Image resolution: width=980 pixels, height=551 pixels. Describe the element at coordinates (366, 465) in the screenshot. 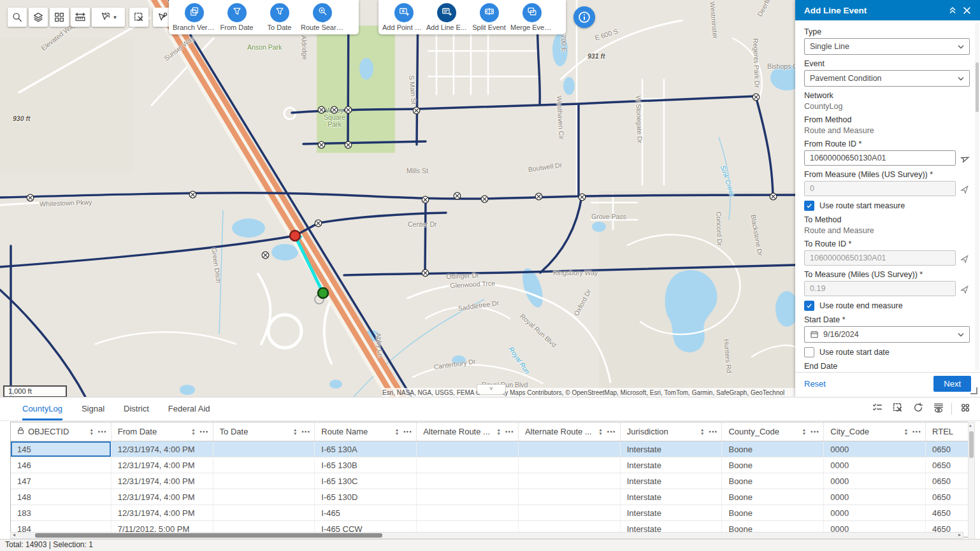

I see `table-cell: I-65 130B` at that location.